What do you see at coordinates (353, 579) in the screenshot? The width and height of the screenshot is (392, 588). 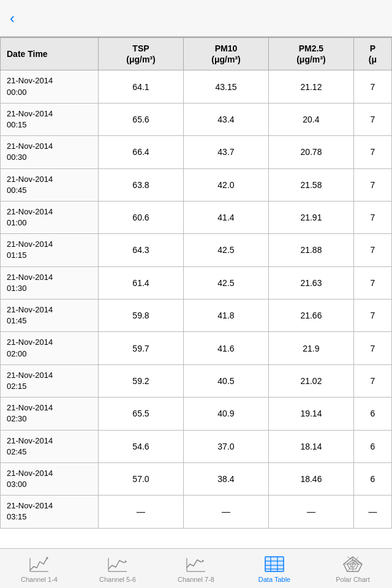 I see `tab-polar-chart-label: Polar Chart` at bounding box center [353, 579].